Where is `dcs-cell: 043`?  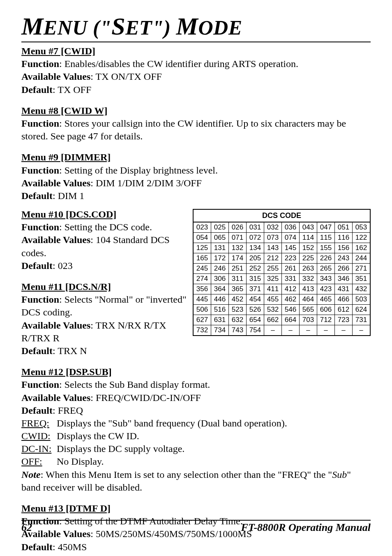
dcs-cell: 043 is located at coordinates (308, 227).